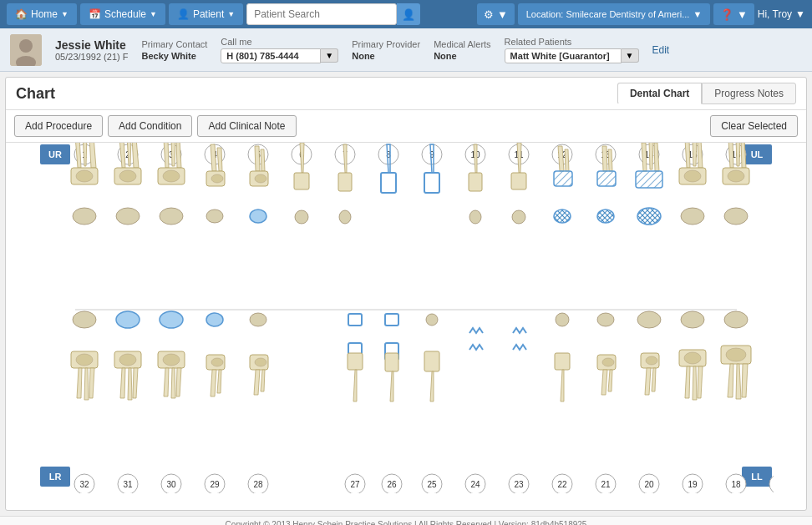  Describe the element at coordinates (754, 126) in the screenshot. I see `clear-selected-button: Clear Selected` at that location.